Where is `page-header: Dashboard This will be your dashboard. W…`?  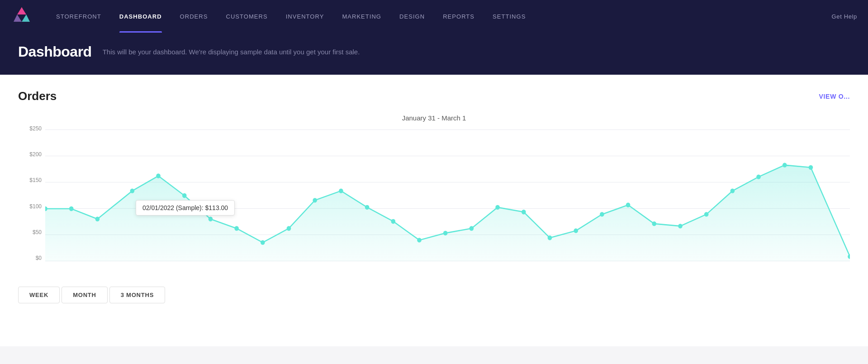 page-header: Dashboard This will be your dashboard. W… is located at coordinates (434, 53).